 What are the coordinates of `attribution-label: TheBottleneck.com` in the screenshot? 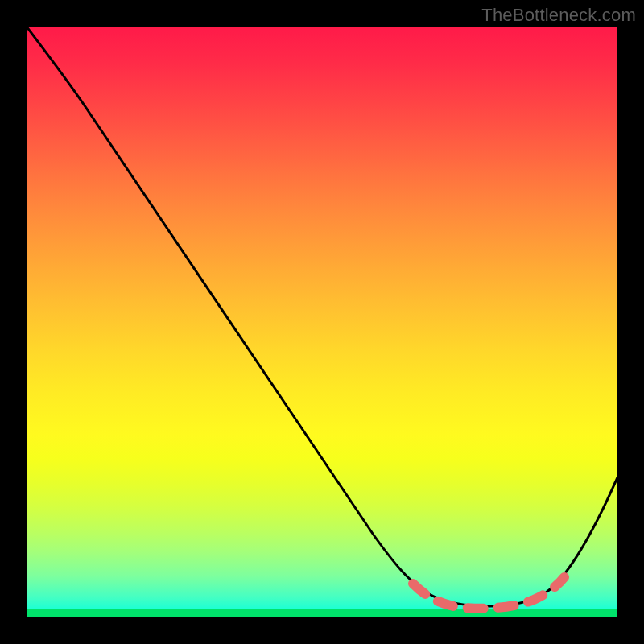 It's located at (559, 15).